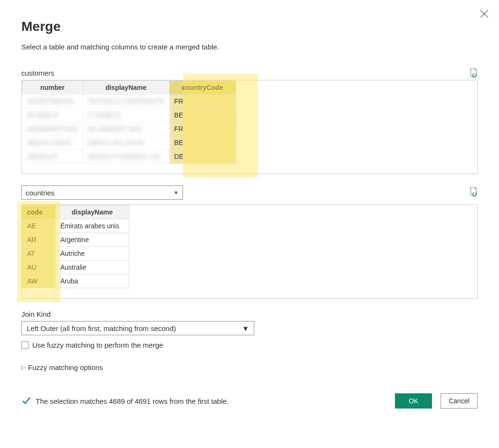 This screenshot has height=448, width=499. Describe the element at coordinates (53, 129) in the screenshot. I see `table-cell: AGMARKETSAS` at that location.